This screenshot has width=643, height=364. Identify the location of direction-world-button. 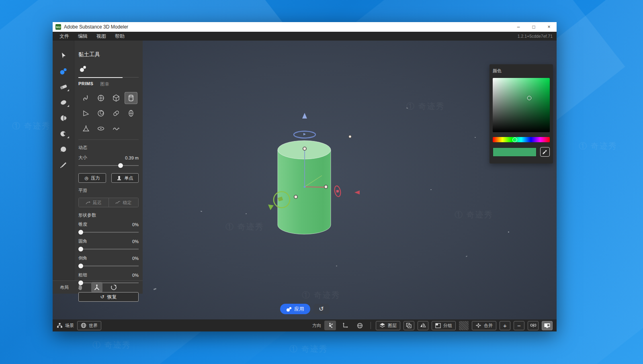
(360, 325).